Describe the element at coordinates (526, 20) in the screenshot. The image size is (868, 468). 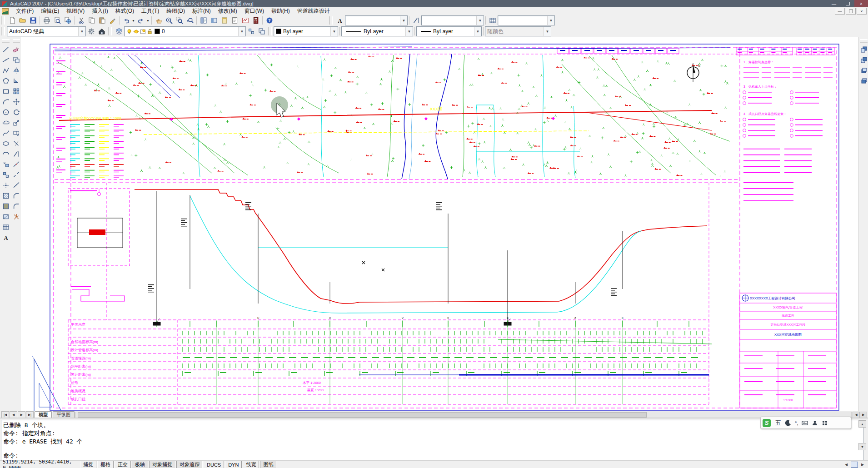
I see `table-style-combo: ▼` at that location.